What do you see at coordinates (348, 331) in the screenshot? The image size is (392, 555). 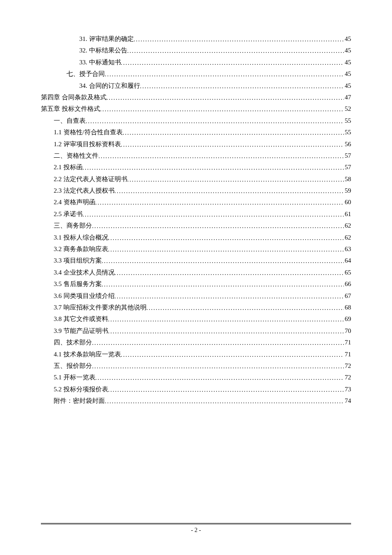 I see `toc-entry-page: 70` at bounding box center [348, 331].